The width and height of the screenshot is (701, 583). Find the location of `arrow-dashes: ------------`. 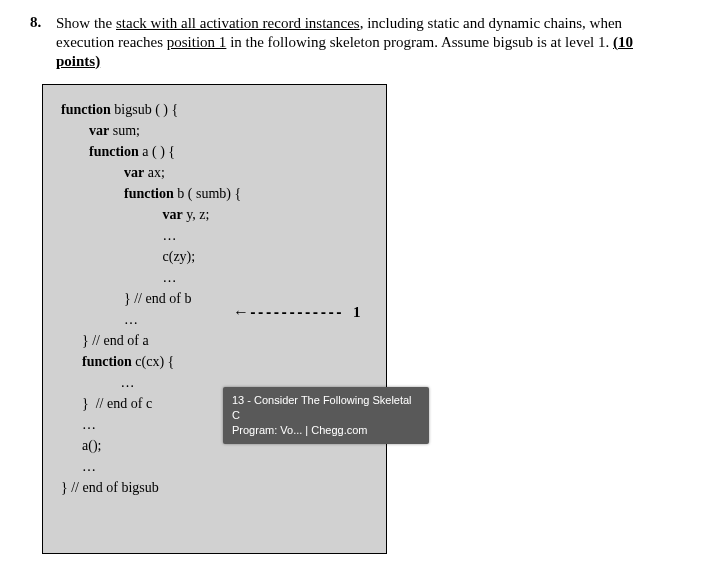

arrow-dashes: ------------ is located at coordinates (296, 313).